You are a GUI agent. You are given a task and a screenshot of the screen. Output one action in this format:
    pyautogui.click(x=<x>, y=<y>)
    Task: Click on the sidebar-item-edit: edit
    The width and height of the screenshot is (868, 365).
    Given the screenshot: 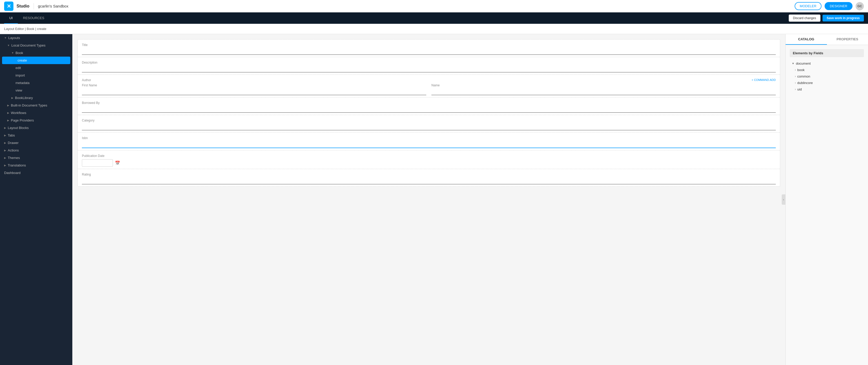 What is the action you would take?
    pyautogui.click(x=36, y=68)
    